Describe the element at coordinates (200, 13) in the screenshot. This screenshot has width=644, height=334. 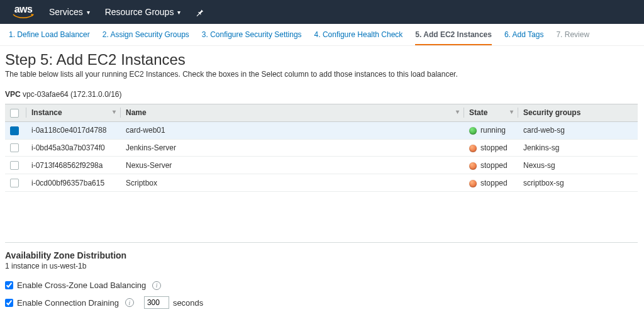
I see `pin-icon` at that location.